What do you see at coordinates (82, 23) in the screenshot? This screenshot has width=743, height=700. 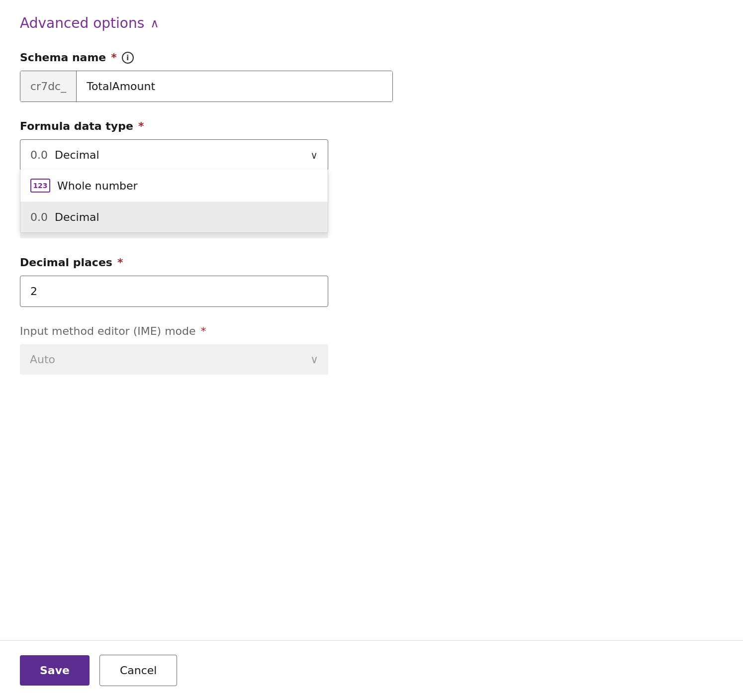 I see `advanced-options-title: Advanced options` at bounding box center [82, 23].